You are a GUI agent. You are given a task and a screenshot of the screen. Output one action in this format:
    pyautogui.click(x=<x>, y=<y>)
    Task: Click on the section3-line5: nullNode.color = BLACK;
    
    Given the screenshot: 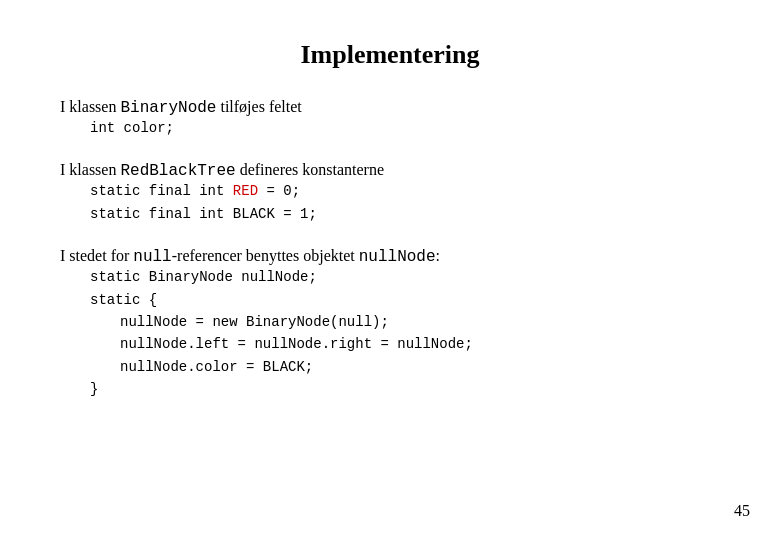 What is the action you would take?
    pyautogui.click(x=420, y=367)
    